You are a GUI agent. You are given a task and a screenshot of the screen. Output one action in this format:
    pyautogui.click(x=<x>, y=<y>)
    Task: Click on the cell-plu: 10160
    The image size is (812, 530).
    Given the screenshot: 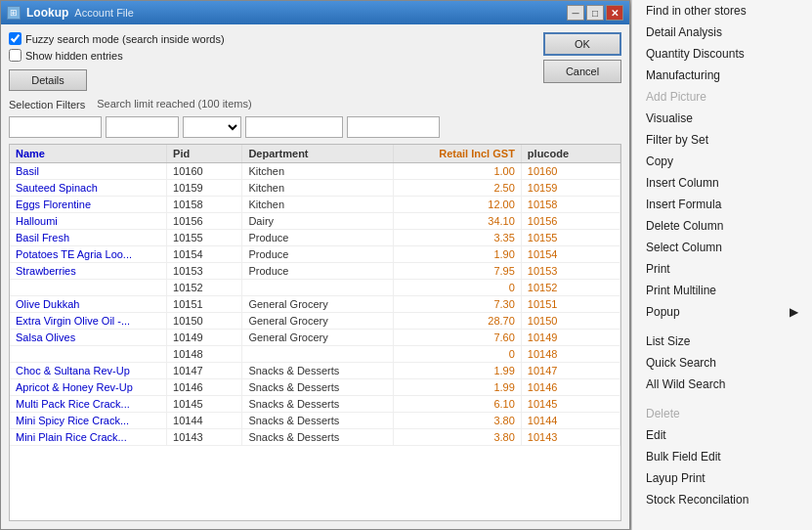 What is the action you would take?
    pyautogui.click(x=571, y=172)
    